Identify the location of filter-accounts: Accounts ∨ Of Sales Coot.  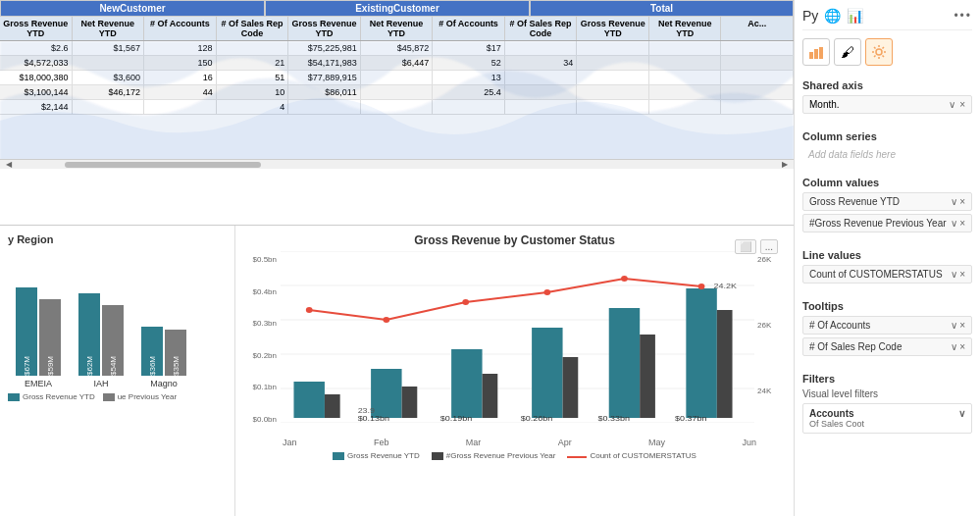
(887, 418).